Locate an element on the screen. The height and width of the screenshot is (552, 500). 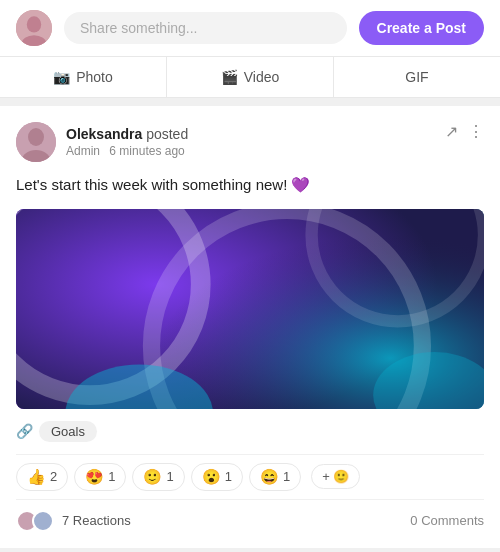
post-meta: Admin 6 minutes ago is located at coordinates (127, 151).